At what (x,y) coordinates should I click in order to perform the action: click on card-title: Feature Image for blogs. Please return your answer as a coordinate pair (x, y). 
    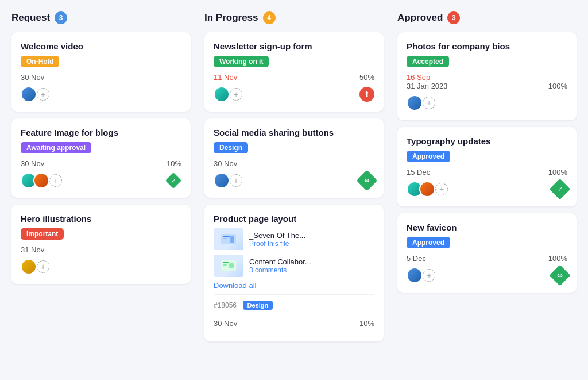
    Looking at the image, I should click on (101, 132).